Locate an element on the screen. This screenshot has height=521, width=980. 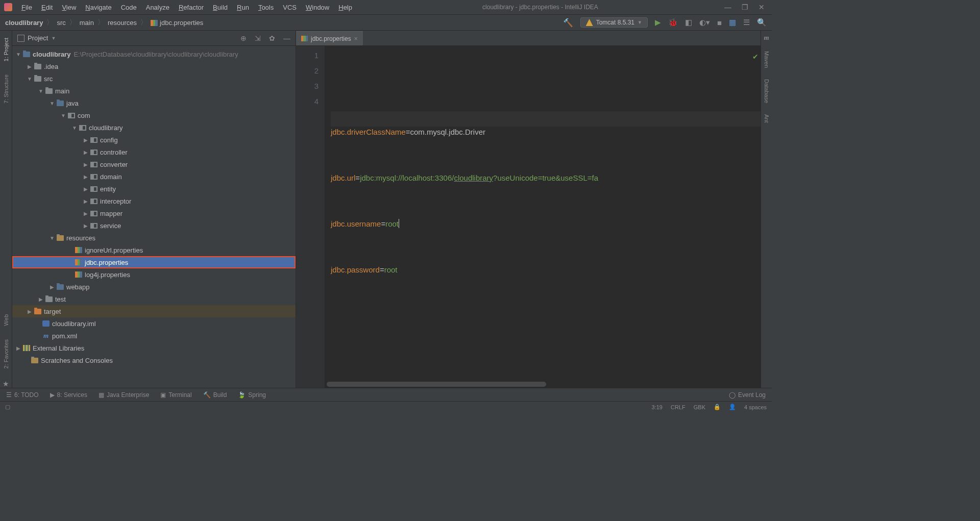
menu-refactor: Refactor is located at coordinates (191, 7).